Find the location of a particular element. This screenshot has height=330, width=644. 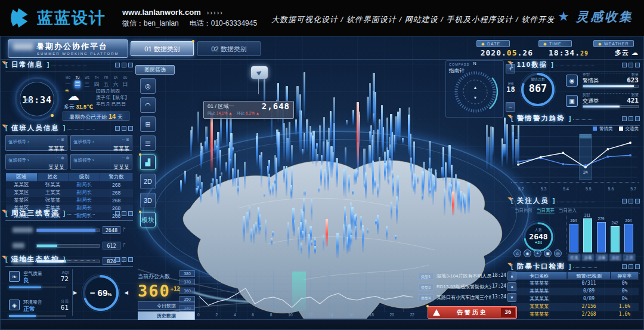

alert-history-button: 告警历史 36 is located at coordinates (472, 313).